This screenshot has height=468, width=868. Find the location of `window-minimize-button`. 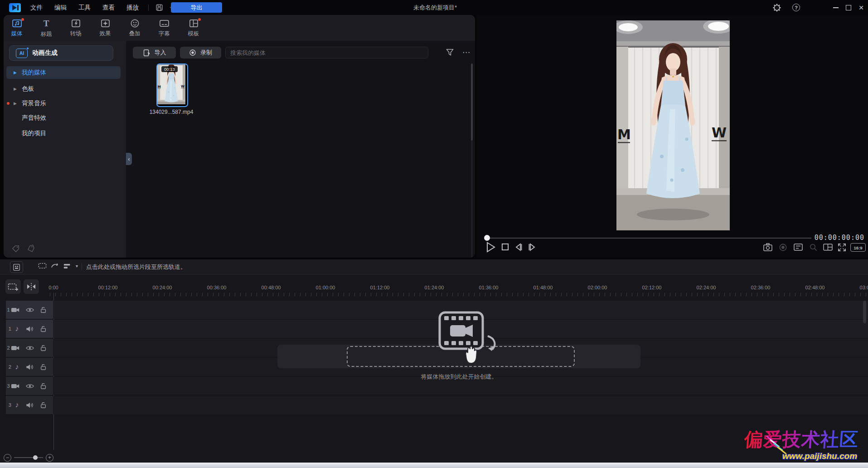

window-minimize-button is located at coordinates (836, 7).